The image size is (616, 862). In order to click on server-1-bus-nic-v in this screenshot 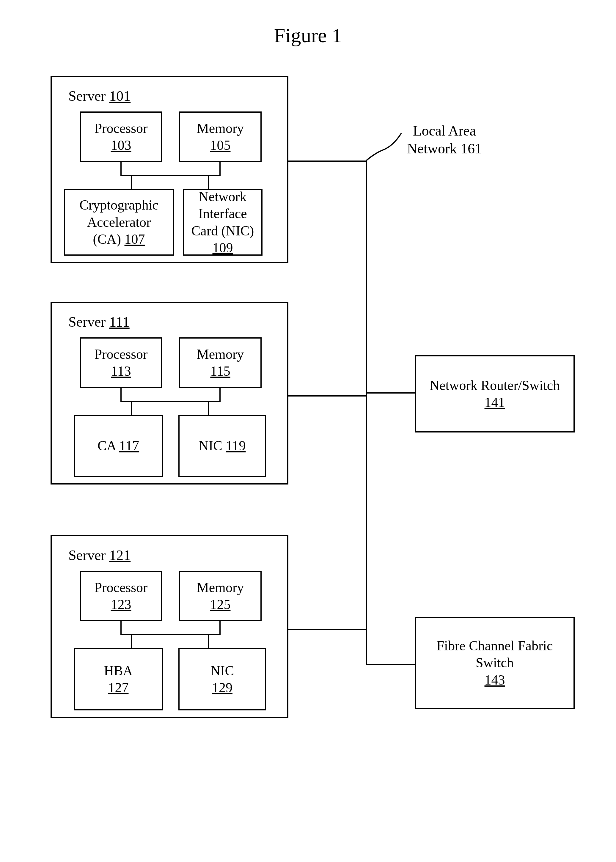, I will do `click(209, 182)`.